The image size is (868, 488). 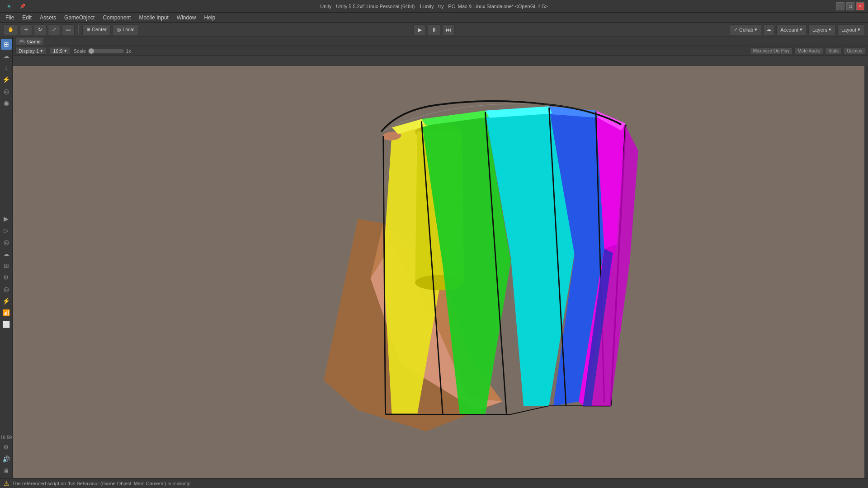 I want to click on sidebar-icon-0: ⊞, so click(x=6, y=44).